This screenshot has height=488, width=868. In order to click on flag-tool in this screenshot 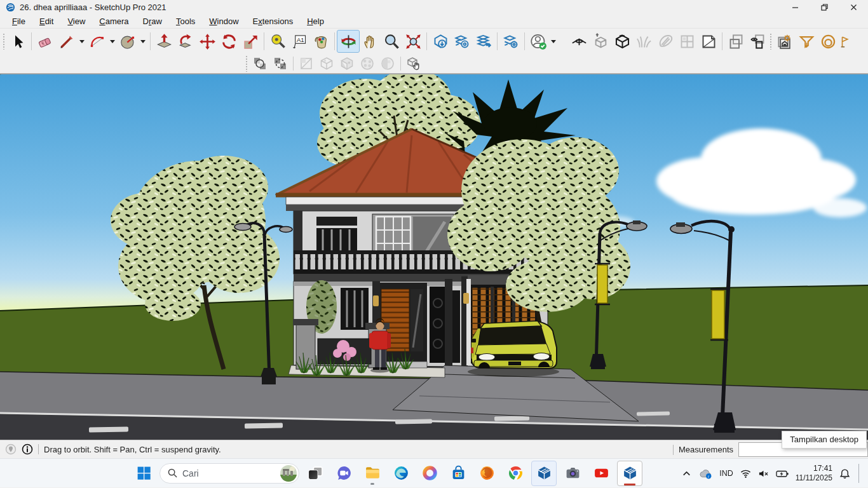, I will do `click(846, 41)`.